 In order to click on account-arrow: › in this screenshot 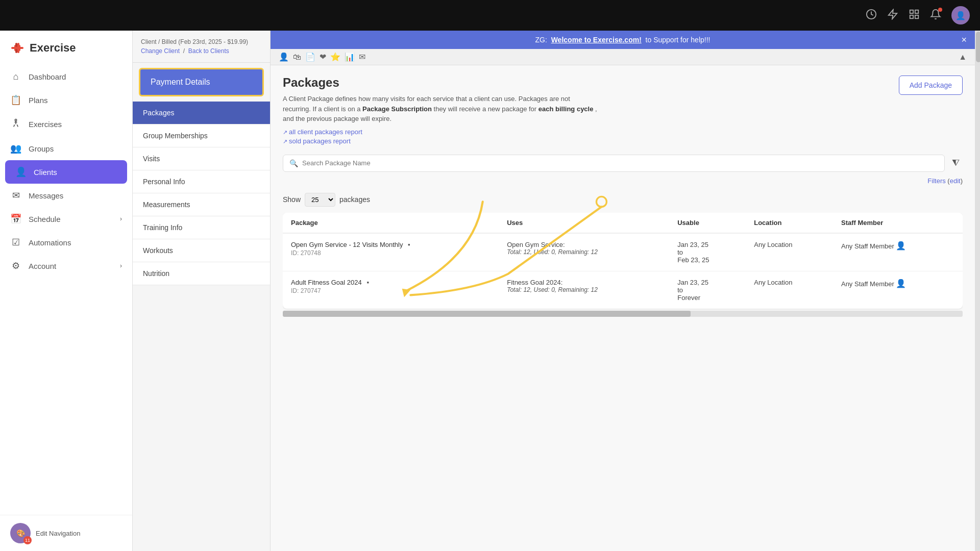, I will do `click(121, 266)`.